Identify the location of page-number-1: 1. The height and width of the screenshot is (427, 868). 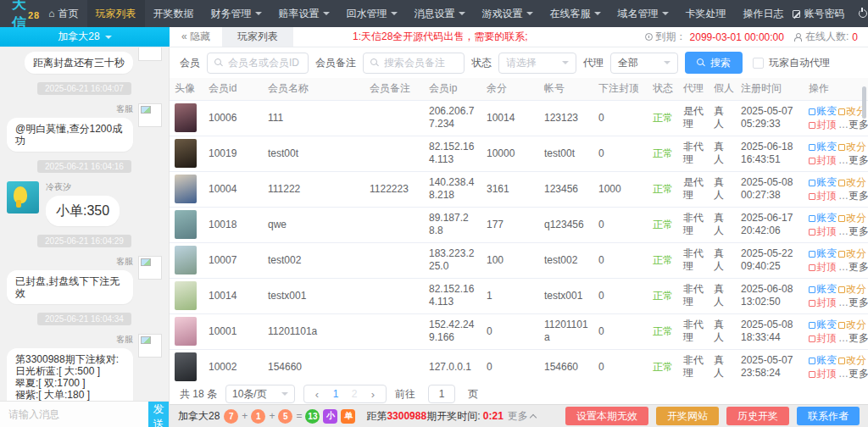
(336, 394).